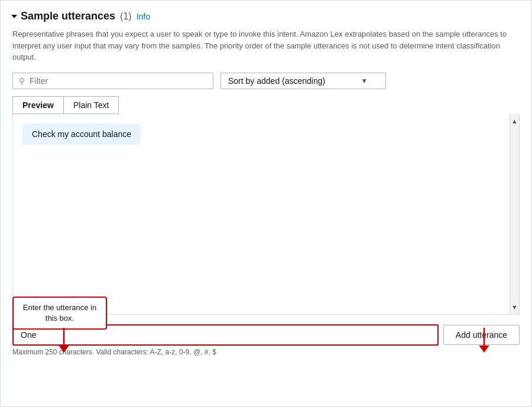  Describe the element at coordinates (266, 17) in the screenshot. I see `section-header: Sample utterances (1) Info` at that location.